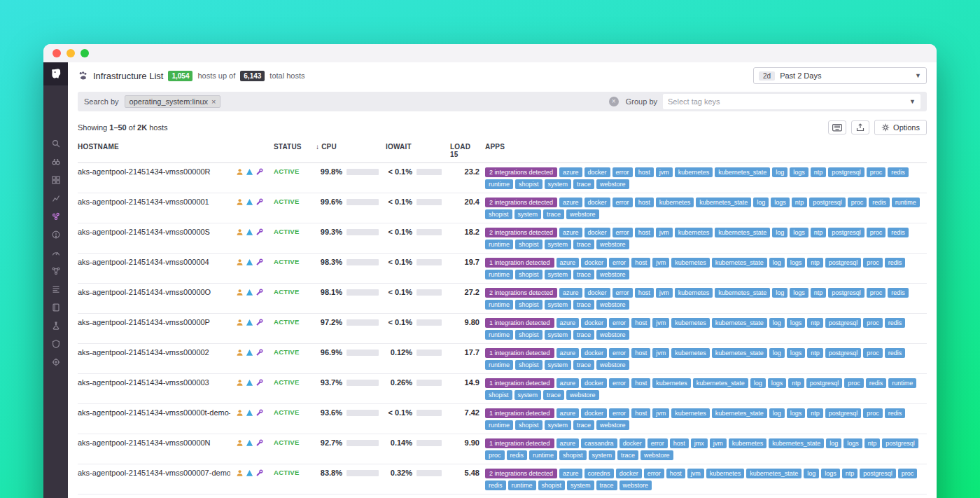 The image size is (980, 498). Describe the element at coordinates (154, 202) in the screenshot. I see `hostname-link: aks-agentpool-21451434-vmss000001` at that location.